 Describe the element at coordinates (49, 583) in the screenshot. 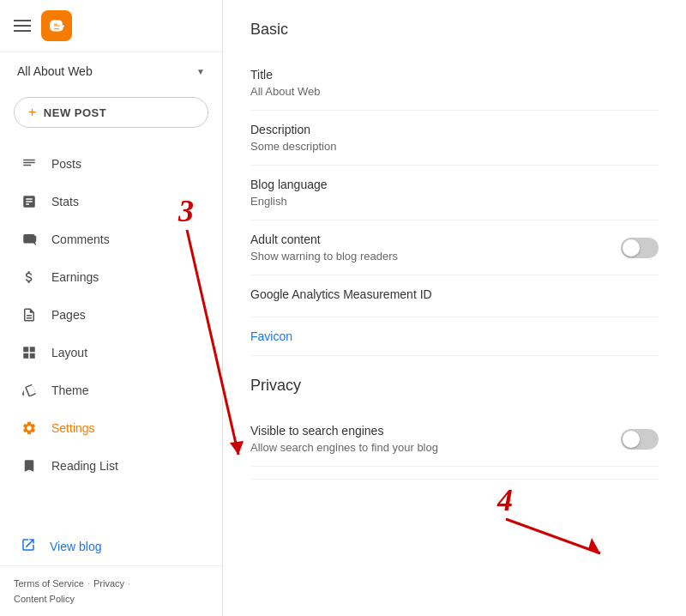

I see `terms-link: Terms of Service` at that location.